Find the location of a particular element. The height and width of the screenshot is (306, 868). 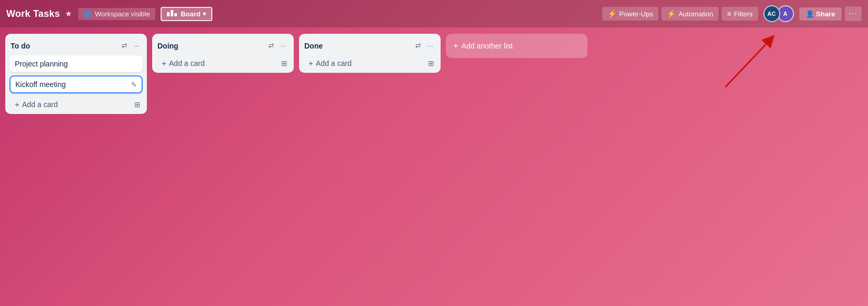

board-icon is located at coordinates (172, 14).